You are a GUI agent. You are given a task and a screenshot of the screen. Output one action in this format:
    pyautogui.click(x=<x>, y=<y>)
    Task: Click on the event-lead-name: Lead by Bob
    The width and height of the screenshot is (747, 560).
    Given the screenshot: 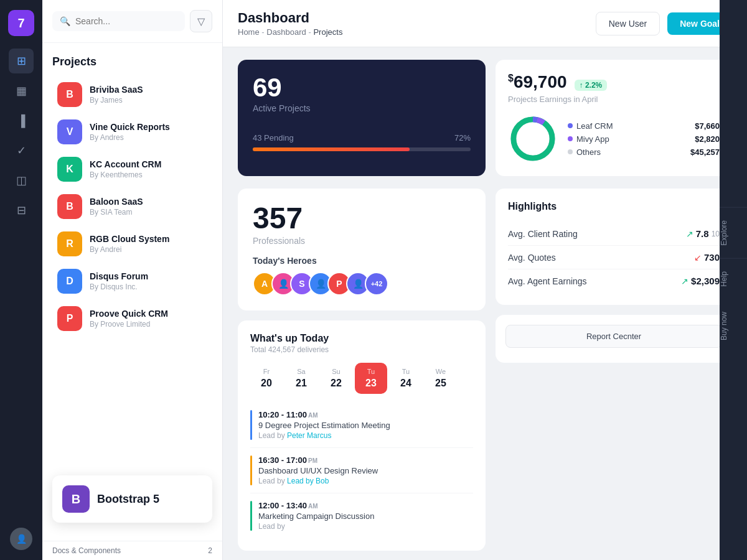 What is the action you would take?
    pyautogui.click(x=308, y=481)
    